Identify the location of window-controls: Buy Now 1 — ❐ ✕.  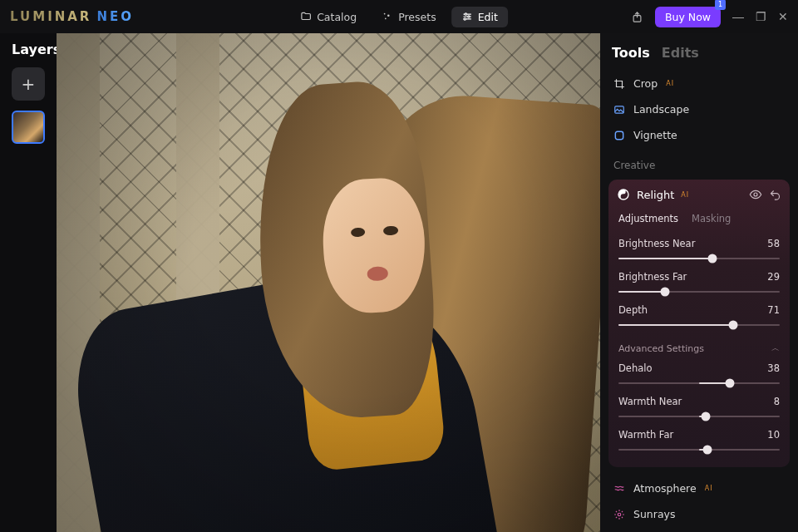
(710, 17).